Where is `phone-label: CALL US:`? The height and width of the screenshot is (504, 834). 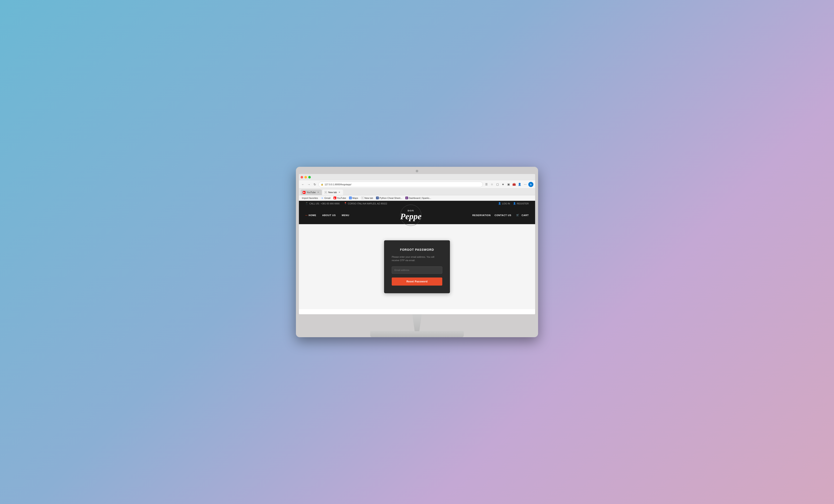 phone-label: CALL US: is located at coordinates (315, 204).